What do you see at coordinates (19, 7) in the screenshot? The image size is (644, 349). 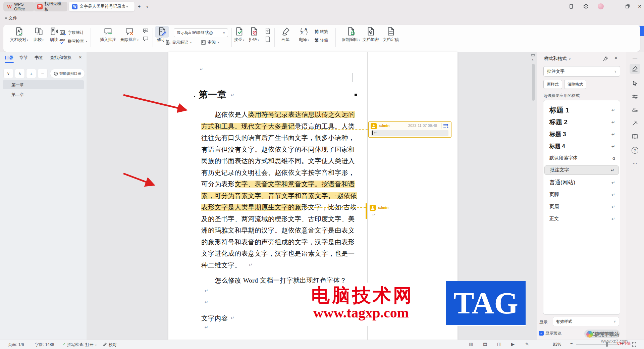 I see `tab-wps-home: W WPS Office` at bounding box center [19, 7].